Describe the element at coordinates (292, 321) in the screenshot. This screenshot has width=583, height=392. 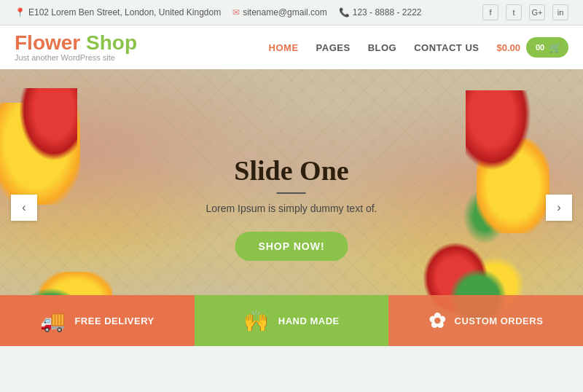
I see `feature-handmade: 🙌 HAND MADE` at that location.